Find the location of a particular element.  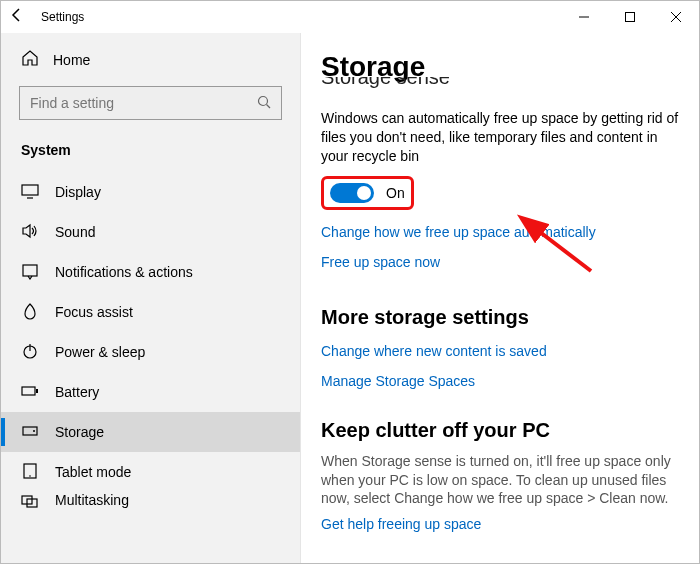

link-manage-storage-spaces: Manage Storage Spaces is located at coordinates (500, 381).